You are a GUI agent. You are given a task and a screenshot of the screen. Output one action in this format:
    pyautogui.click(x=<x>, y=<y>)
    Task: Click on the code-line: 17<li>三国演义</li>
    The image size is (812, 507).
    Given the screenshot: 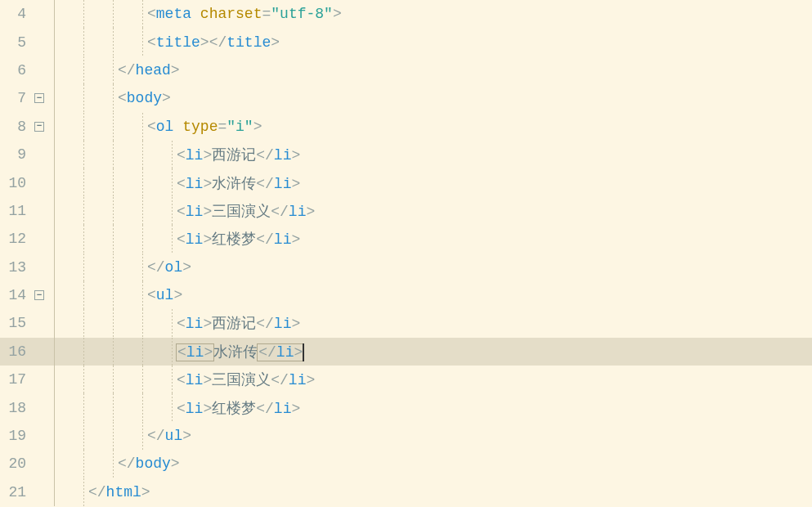 What is the action you would take?
    pyautogui.click(x=406, y=379)
    